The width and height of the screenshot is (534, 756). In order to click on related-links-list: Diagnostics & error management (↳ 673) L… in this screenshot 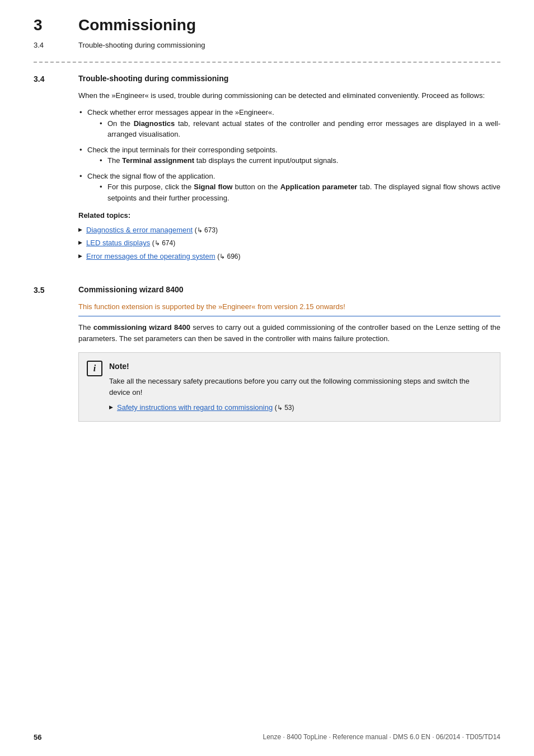, I will do `click(289, 243)`.